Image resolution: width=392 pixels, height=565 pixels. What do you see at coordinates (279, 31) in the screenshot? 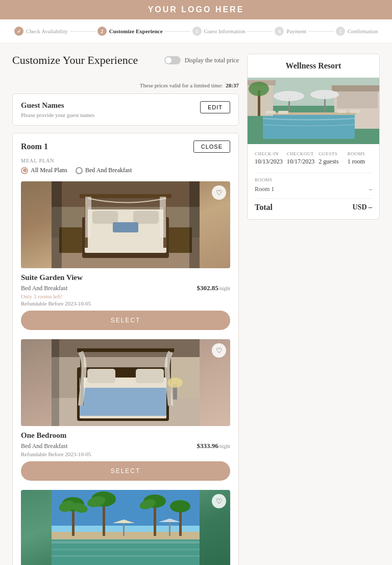
I see `step-circle-4: 4` at bounding box center [279, 31].